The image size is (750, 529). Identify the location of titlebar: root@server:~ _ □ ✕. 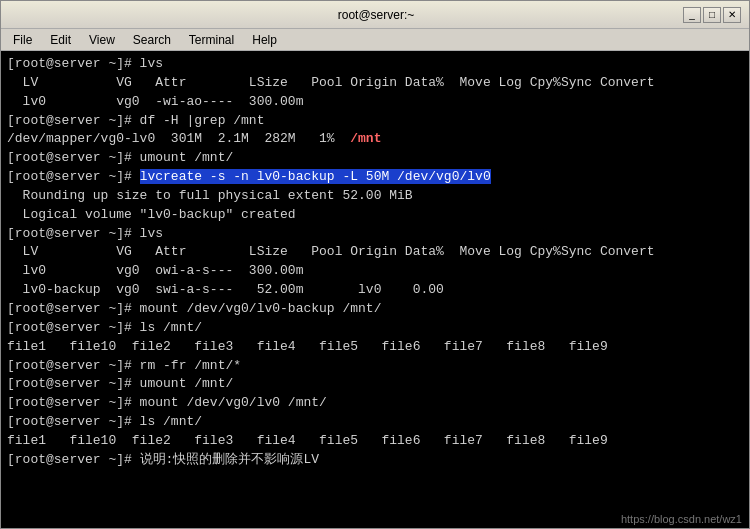
(375, 15).